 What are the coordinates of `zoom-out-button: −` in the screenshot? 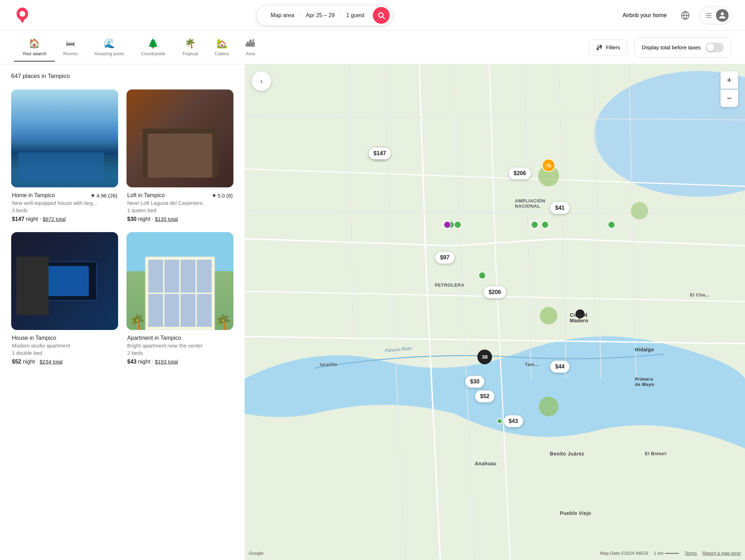 It's located at (729, 98).